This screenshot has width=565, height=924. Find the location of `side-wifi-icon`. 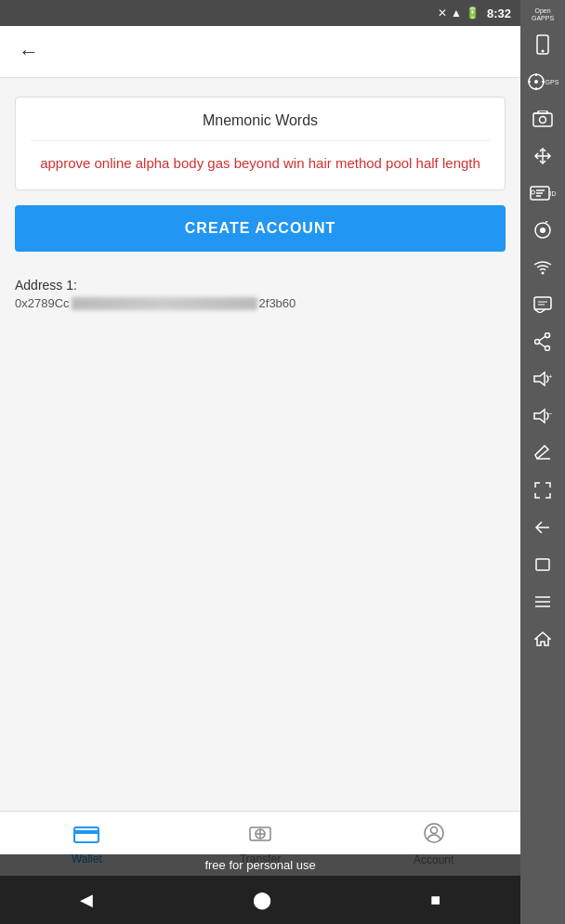

side-wifi-icon is located at coordinates (543, 267).